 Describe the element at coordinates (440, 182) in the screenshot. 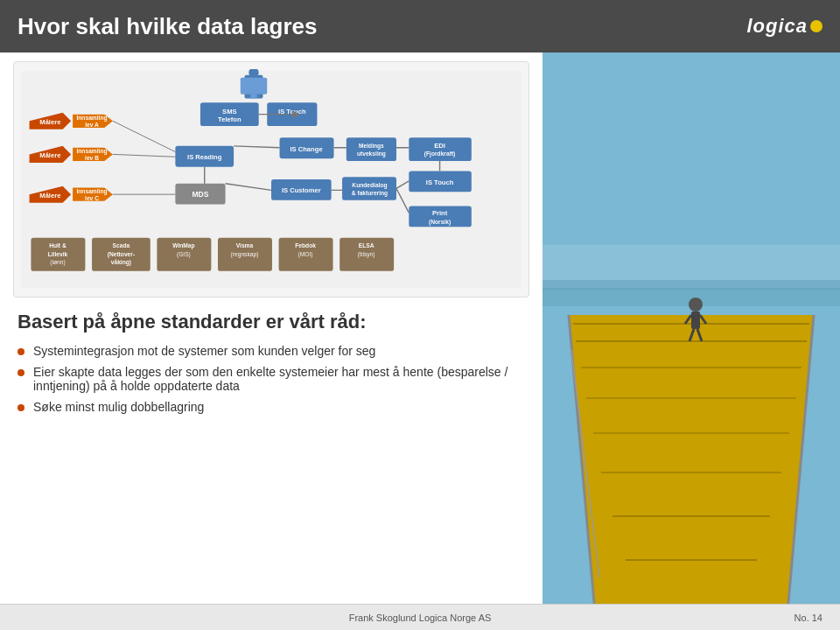

I see `svg-text: IS Touch` at that location.